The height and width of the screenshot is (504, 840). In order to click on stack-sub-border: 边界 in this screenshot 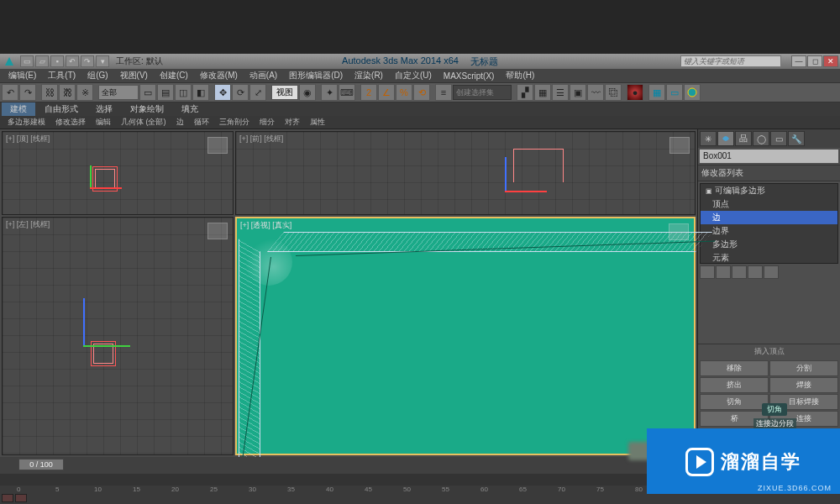, I will do `click(769, 231)`.